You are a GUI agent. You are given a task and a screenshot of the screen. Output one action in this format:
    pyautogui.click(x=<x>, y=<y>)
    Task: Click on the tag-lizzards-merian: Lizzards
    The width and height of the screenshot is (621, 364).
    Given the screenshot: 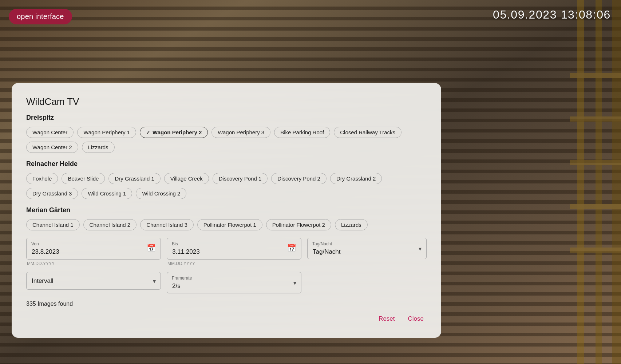 What is the action you would take?
    pyautogui.click(x=351, y=225)
    